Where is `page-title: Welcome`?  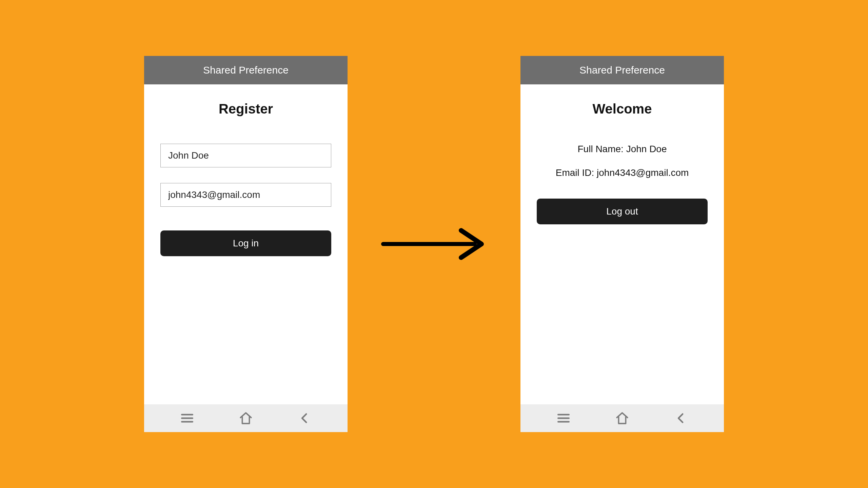 page-title: Welcome is located at coordinates (623, 109).